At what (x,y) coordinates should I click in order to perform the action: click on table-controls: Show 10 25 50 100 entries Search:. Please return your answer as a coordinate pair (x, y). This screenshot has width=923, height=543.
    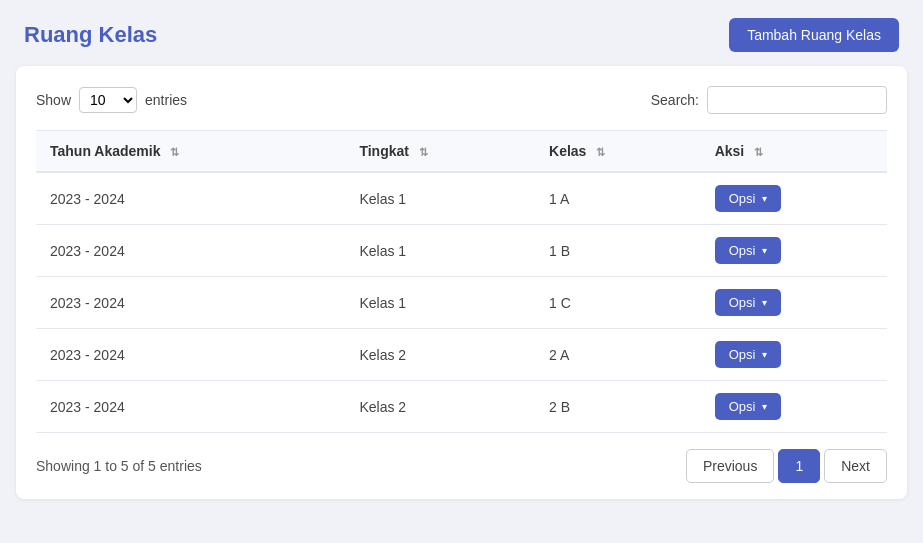
    Looking at the image, I should click on (462, 100).